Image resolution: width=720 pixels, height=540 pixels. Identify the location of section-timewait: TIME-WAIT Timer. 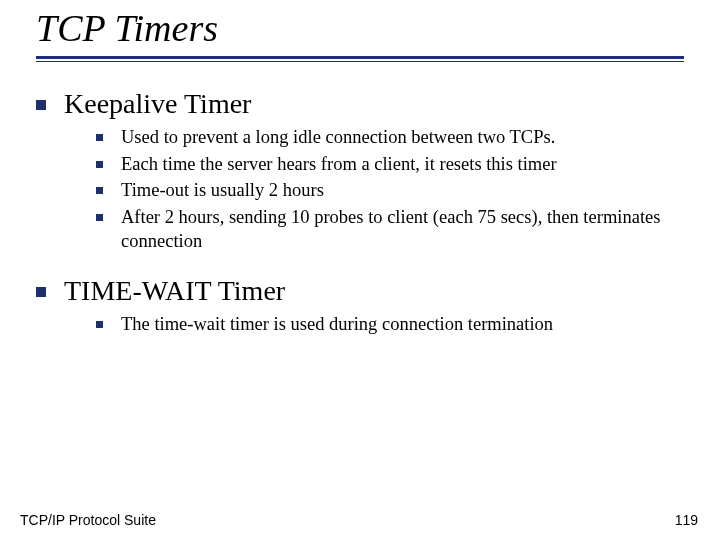
(360, 291).